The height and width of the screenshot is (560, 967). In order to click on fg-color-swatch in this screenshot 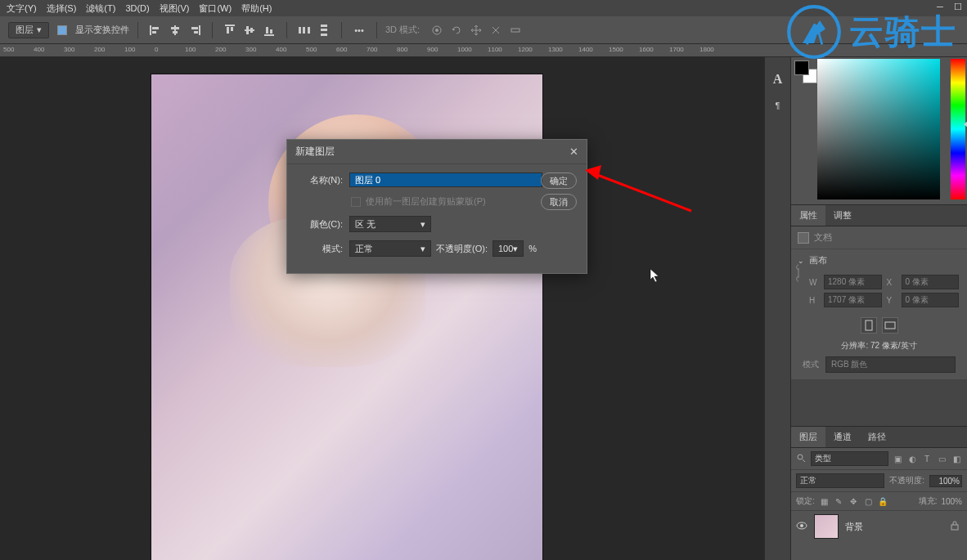, I will do `click(802, 68)`.